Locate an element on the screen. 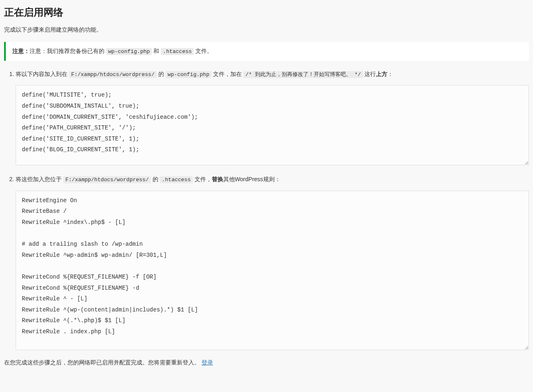 This screenshot has height=392, width=533. step-1-text: 将以下内容加入到在 F:/xampp/htdocs/wordpress/ 的 w… is located at coordinates (272, 74).